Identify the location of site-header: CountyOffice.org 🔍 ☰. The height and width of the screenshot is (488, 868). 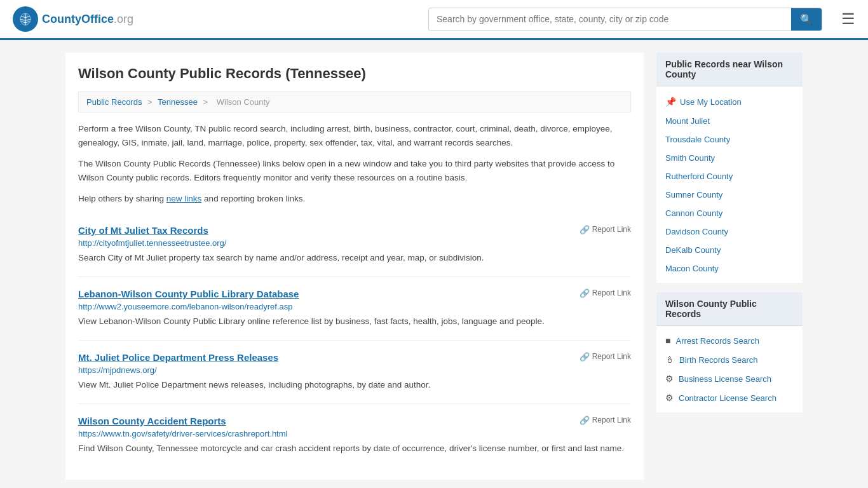
(434, 20).